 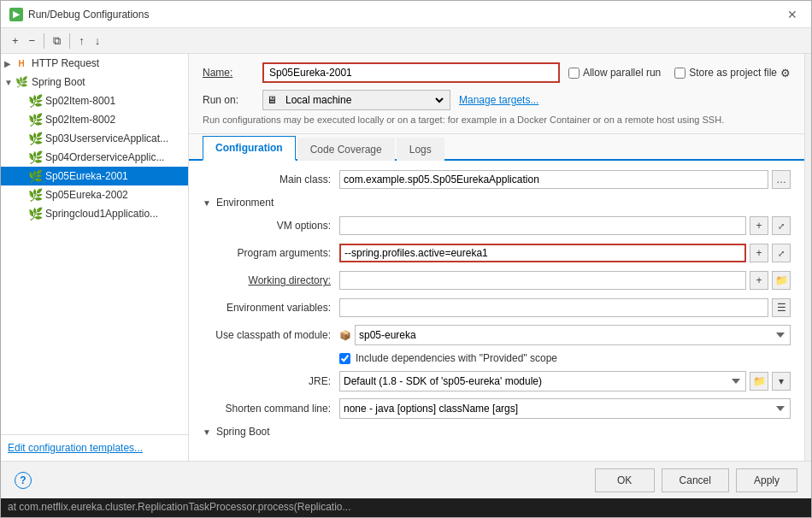 What do you see at coordinates (94, 63) in the screenshot?
I see `sidebar-item-http-request: ▶ H HTTP Request` at bounding box center [94, 63].